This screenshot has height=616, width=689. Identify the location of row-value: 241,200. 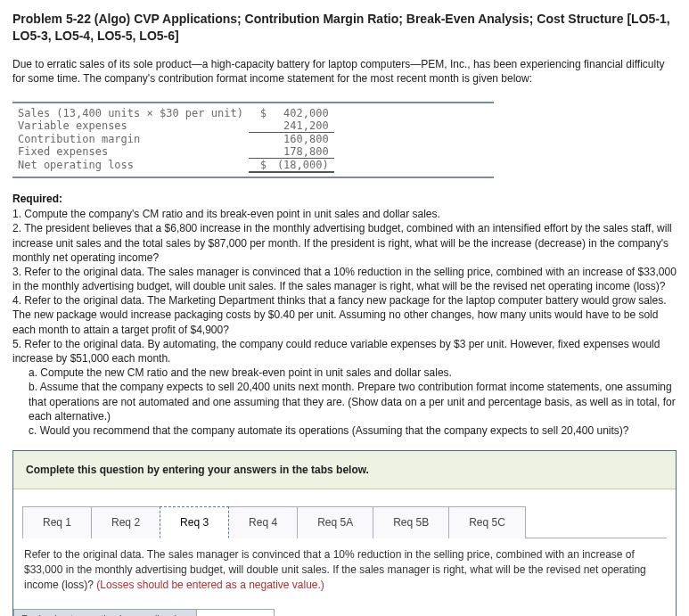
(303, 127).